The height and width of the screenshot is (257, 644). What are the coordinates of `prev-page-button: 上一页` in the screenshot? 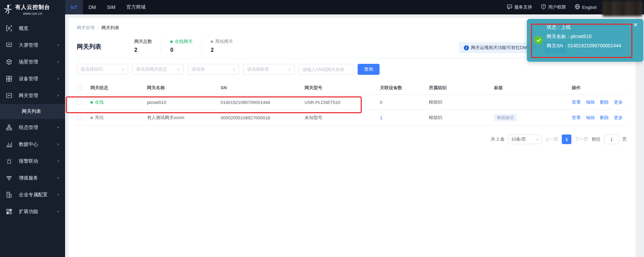 It's located at (552, 139).